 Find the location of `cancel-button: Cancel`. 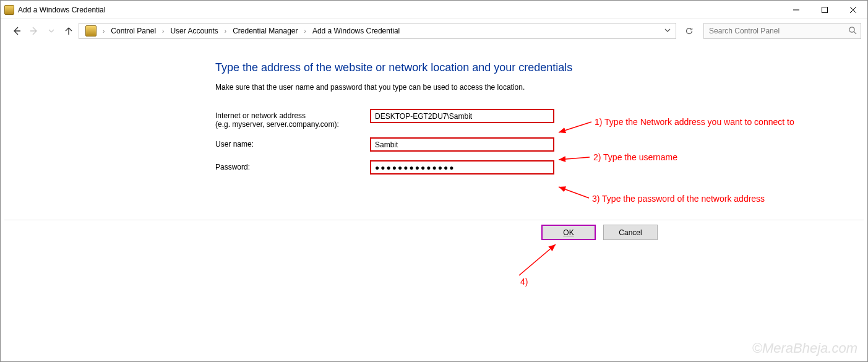

cancel-button: Cancel is located at coordinates (630, 233).